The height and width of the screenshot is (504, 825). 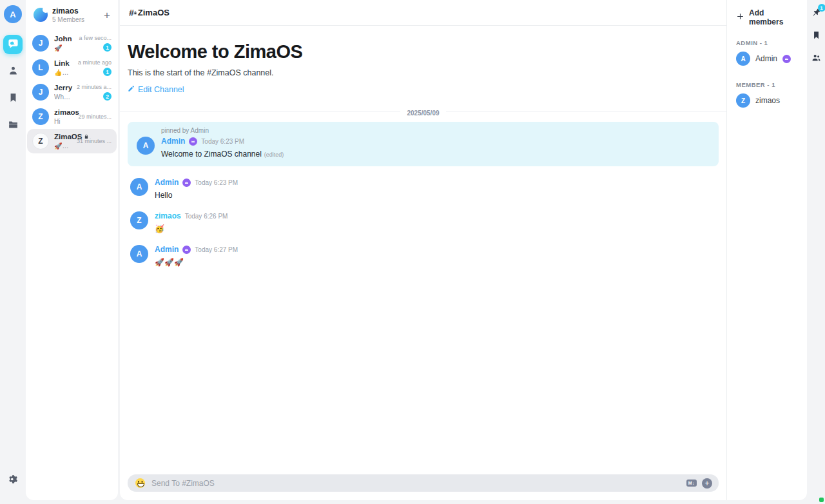 What do you see at coordinates (217, 250) in the screenshot?
I see `message-time: Today 6:27 PM` at bounding box center [217, 250].